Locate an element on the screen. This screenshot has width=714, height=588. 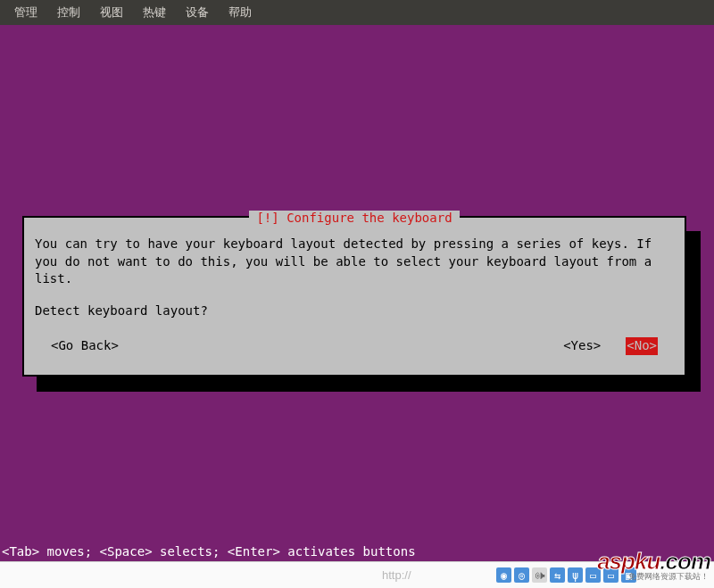
menu-devices: 设备 is located at coordinates (197, 12).